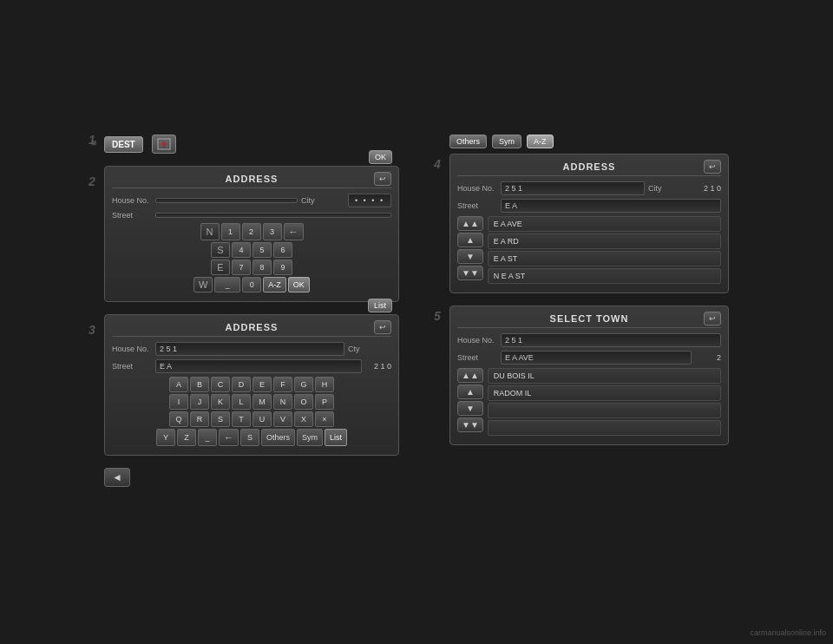 This screenshot has width=833, height=644. What do you see at coordinates (470, 240) in the screenshot?
I see `step4-scroll-up: ▲` at bounding box center [470, 240].